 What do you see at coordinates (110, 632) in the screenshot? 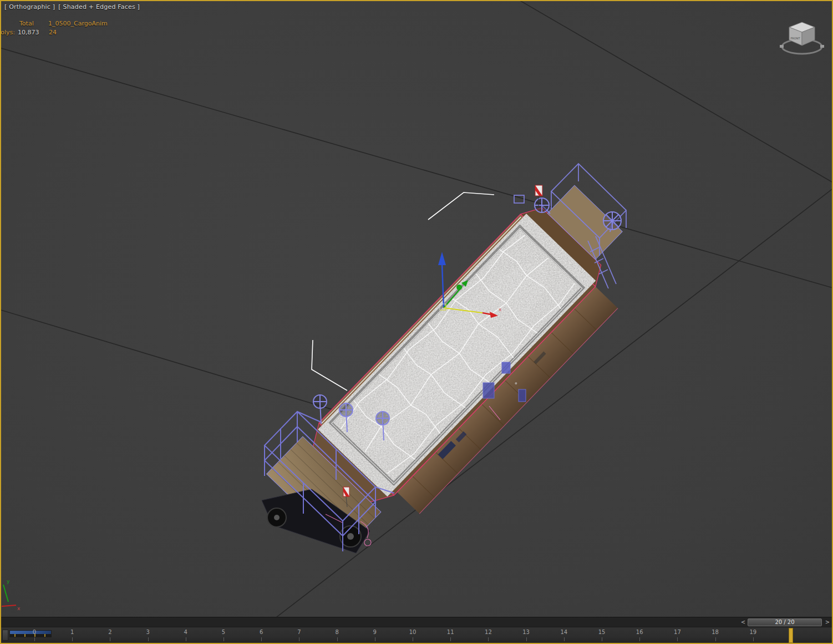
I see `frame-tick-label: 2` at bounding box center [110, 632].